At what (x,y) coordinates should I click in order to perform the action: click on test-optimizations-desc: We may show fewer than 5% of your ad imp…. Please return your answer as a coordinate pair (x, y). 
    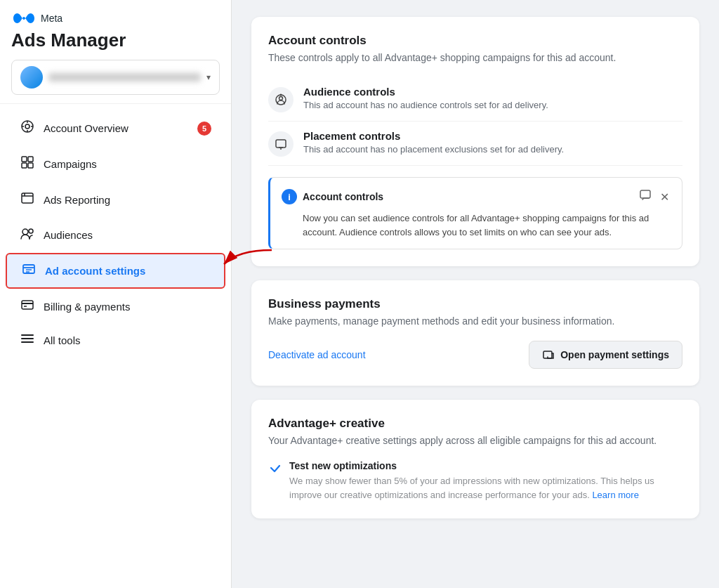
    Looking at the image, I should click on (486, 488).